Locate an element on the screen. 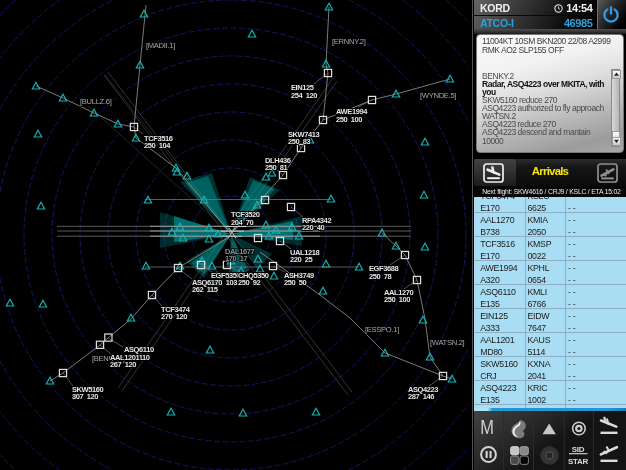 This screenshot has width=626, height=470. svg-text: M is located at coordinates (487, 426).